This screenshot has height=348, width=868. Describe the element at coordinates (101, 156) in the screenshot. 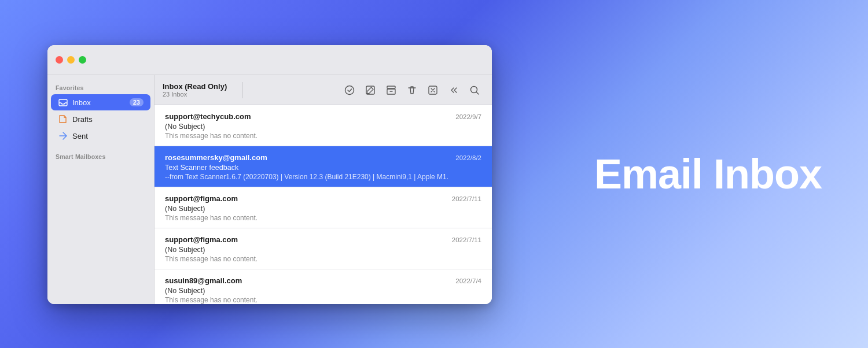

I see `smart-mailboxes-label: Smart Mailboxes` at that location.